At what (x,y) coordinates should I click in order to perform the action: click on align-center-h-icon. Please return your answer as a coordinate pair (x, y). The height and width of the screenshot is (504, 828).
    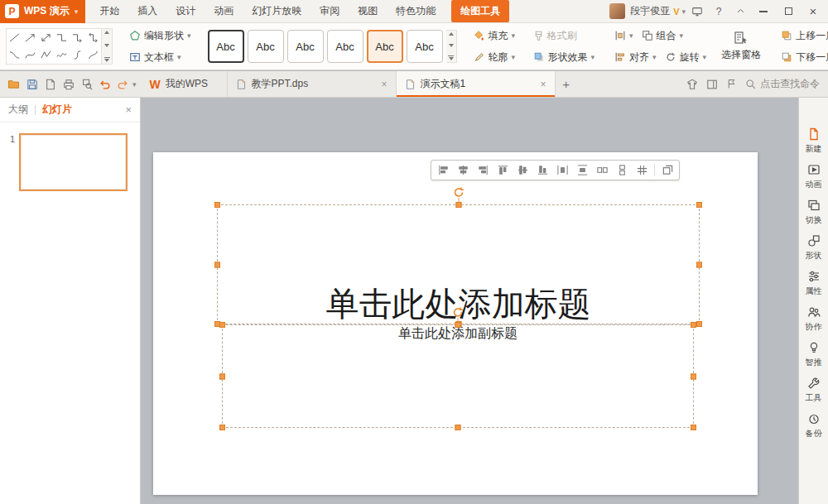
    Looking at the image, I should click on (463, 170).